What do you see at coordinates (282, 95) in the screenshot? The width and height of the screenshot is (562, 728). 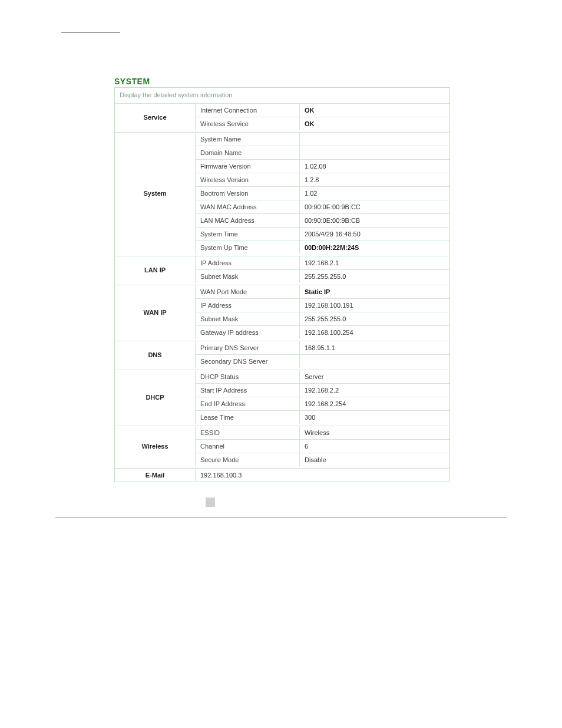 I see `panel-subtitle: Display the detailed system information` at bounding box center [282, 95].